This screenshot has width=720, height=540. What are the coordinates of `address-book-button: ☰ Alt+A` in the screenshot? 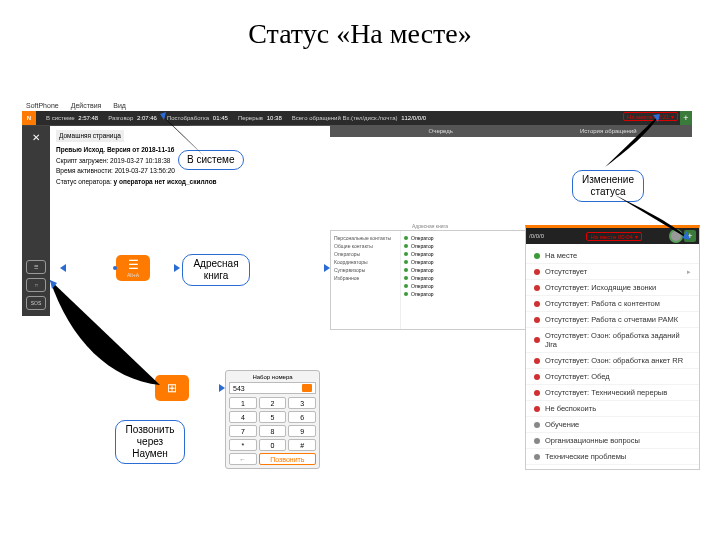 It's located at (133, 268).